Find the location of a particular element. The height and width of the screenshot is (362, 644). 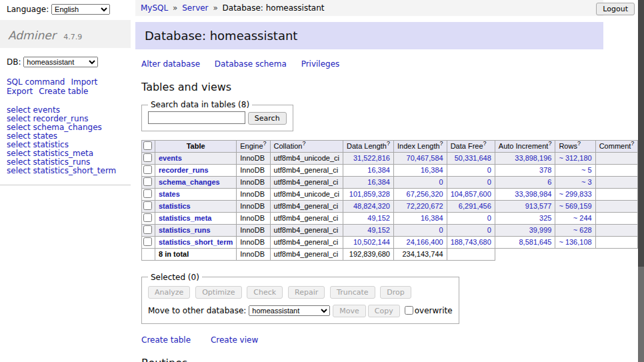

create-table-link: Create table is located at coordinates (166, 340).